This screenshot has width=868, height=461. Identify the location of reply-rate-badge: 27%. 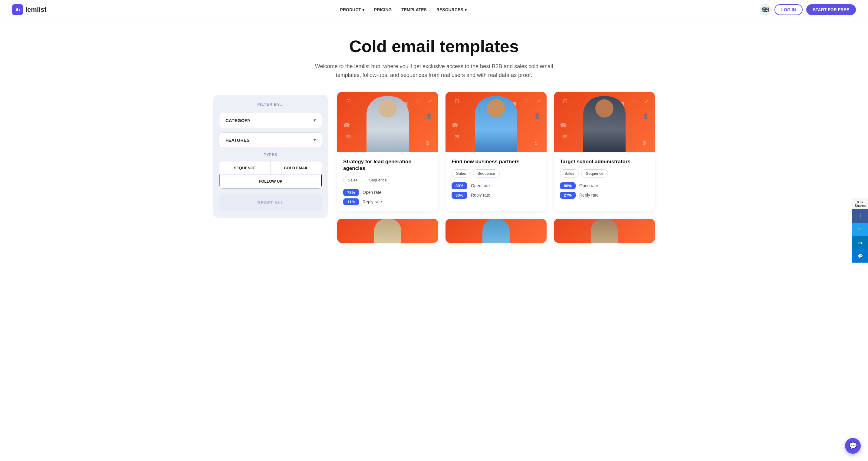
(568, 195).